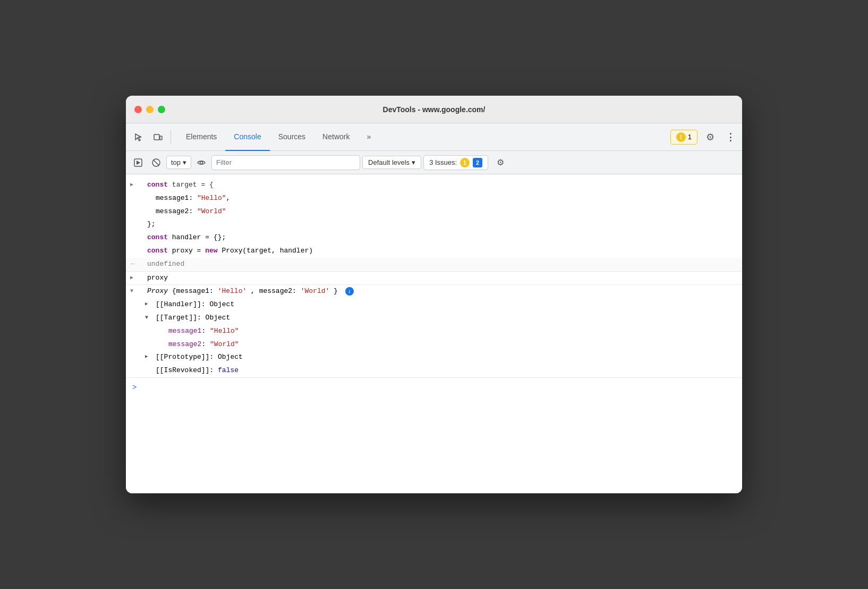  I want to click on target-message2-line: message2: "World", so click(434, 344).